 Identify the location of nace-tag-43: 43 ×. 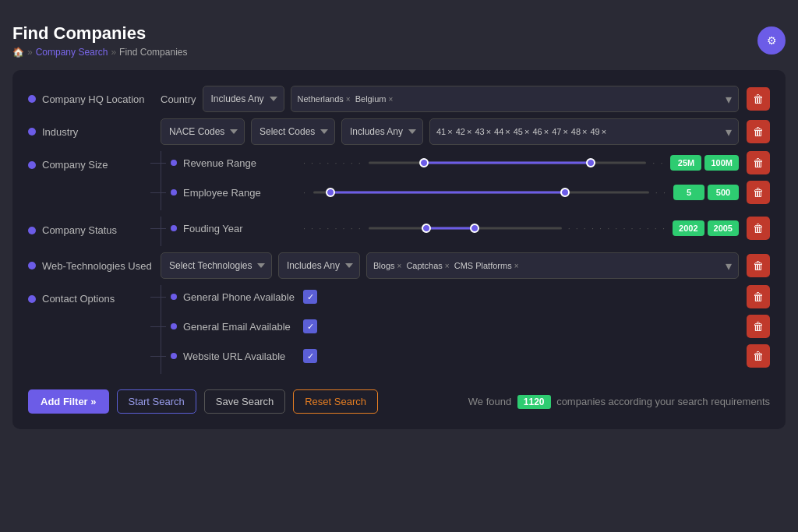
(483, 132).